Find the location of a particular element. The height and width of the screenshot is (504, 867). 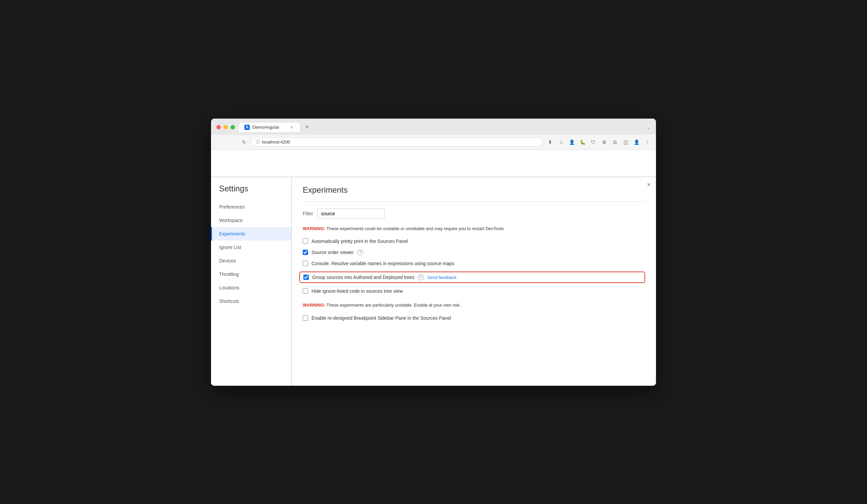

title-divider is located at coordinates (474, 201).